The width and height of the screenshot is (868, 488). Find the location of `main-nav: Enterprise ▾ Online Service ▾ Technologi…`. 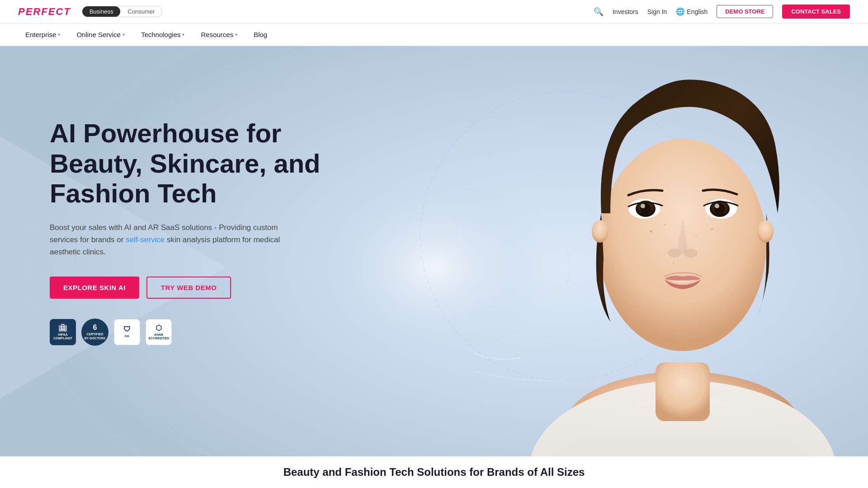

main-nav: Enterprise ▾ Online Service ▾ Technologi… is located at coordinates (146, 34).